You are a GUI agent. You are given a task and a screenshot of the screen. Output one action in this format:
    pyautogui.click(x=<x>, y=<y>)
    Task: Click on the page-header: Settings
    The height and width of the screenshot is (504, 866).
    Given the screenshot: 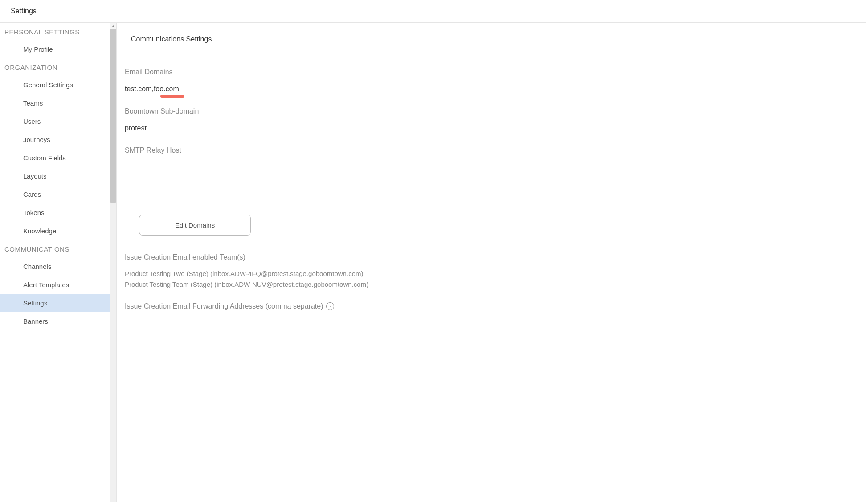 What is the action you would take?
    pyautogui.click(x=433, y=12)
    